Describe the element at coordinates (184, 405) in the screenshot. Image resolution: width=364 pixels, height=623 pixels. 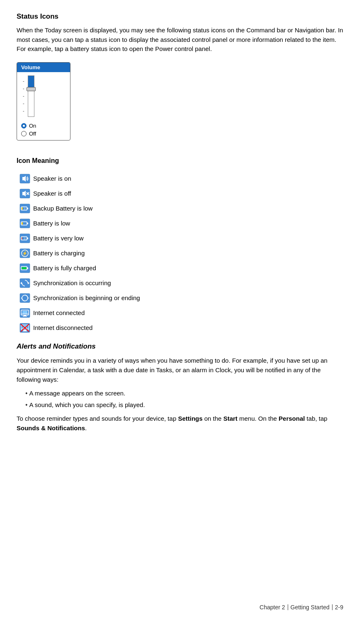
I see `bullet-2: A sound, which you can specify, is playe…` at that location.